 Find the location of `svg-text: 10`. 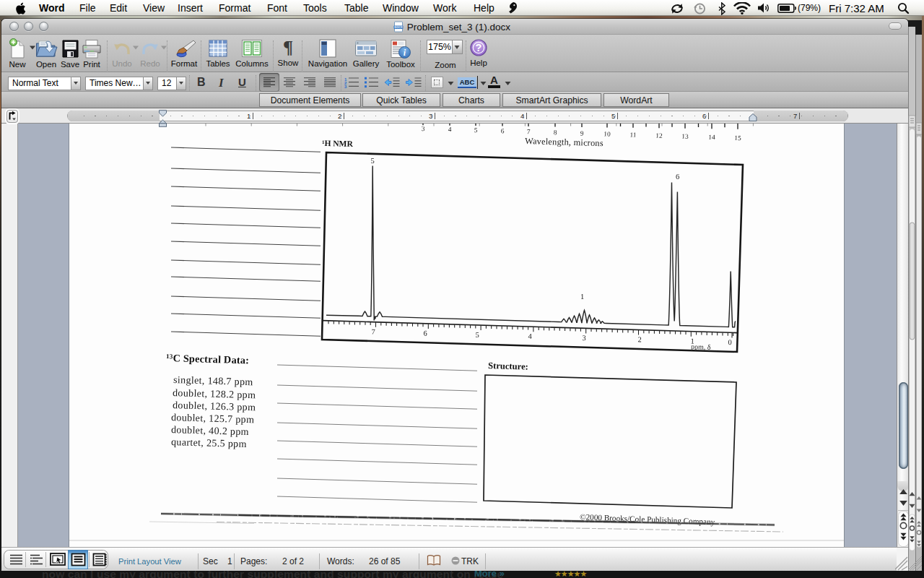

svg-text: 10 is located at coordinates (607, 134).